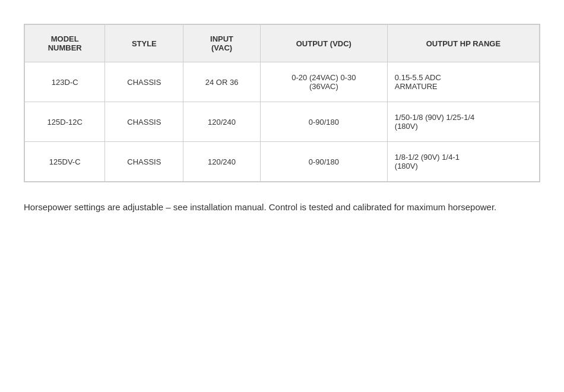  What do you see at coordinates (324, 82) in the screenshot?
I see `cell-output-vdc: 0-20 (24VAC) 0-30(36VAC)` at bounding box center [324, 82].